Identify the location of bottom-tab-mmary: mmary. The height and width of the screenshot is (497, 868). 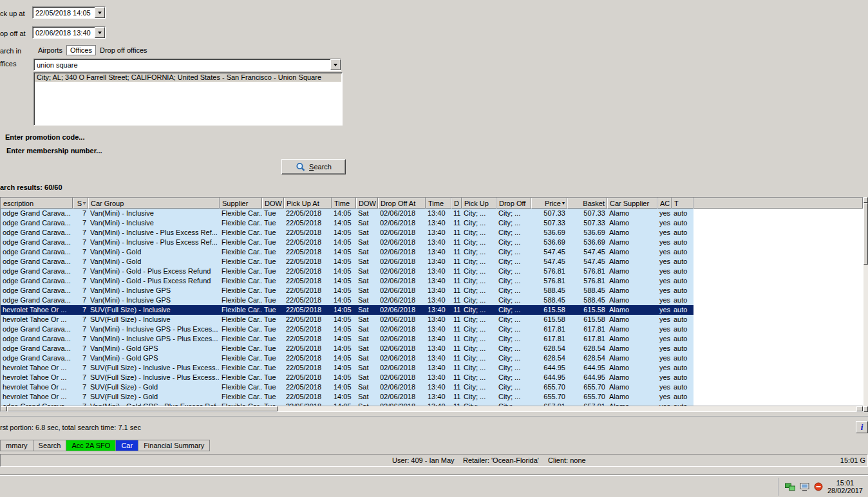
(17, 445).